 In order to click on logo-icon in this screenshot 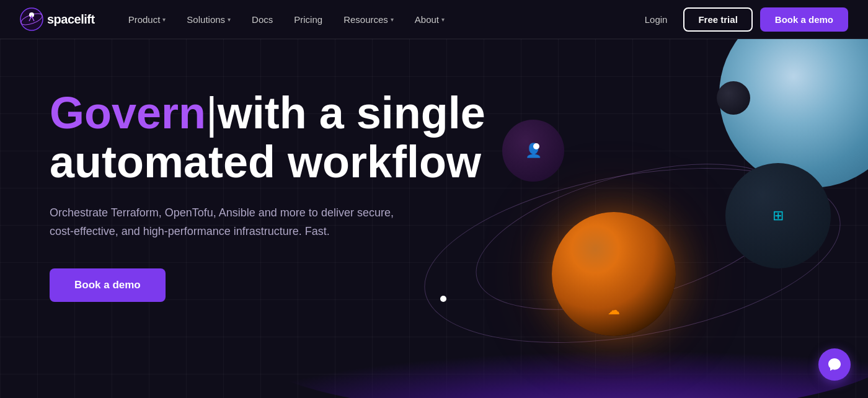, I will do `click(32, 19)`.